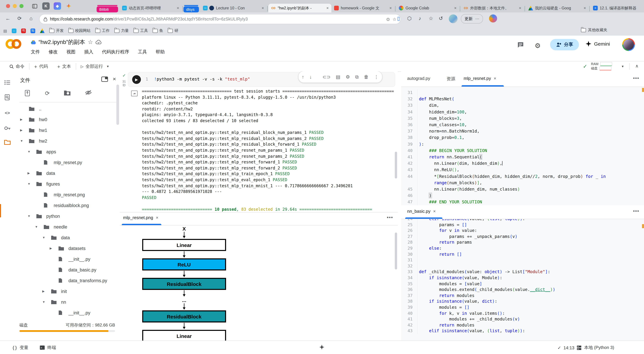 This screenshot has height=354, width=644. I want to click on run-all-button: ▷全部运行▼, so click(95, 67).